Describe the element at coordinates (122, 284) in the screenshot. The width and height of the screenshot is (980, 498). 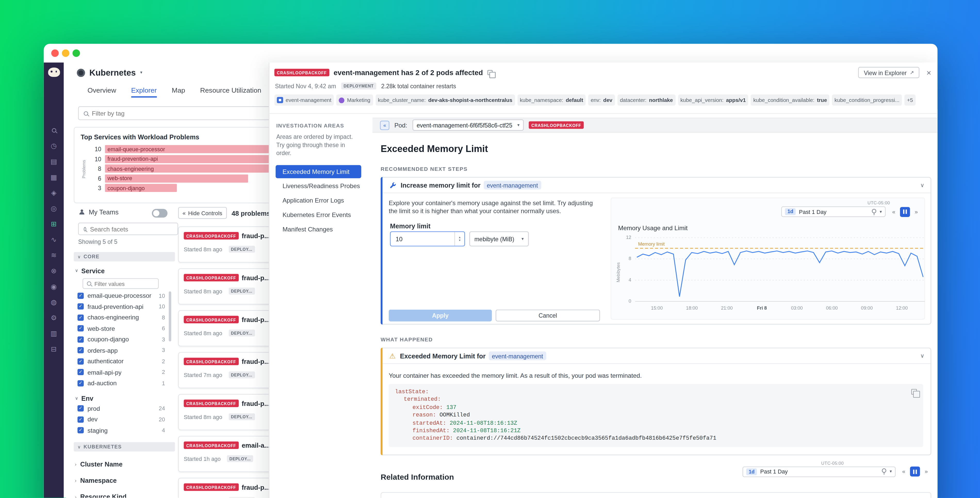
I see `facet-filter-input` at that location.